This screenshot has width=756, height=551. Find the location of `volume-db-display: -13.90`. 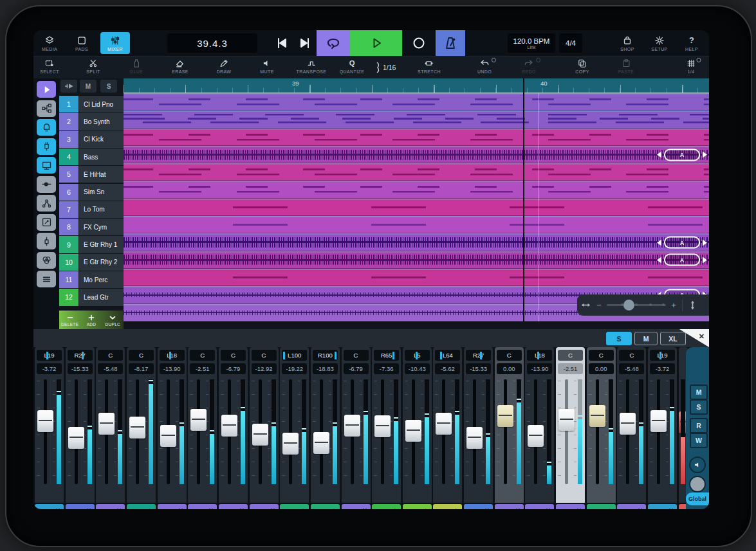

volume-db-display: -13.90 is located at coordinates (172, 369).